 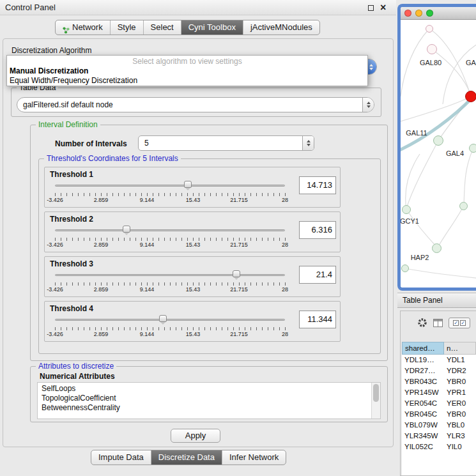 I want to click on cell-name: YBR0, so click(x=460, y=414).